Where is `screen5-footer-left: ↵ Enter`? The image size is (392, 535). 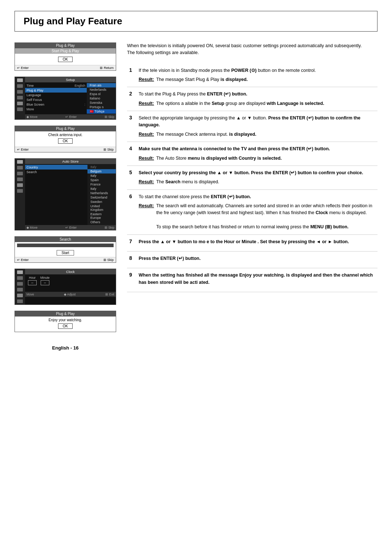
screen5-footer-left: ↵ Enter is located at coordinates (23, 260).